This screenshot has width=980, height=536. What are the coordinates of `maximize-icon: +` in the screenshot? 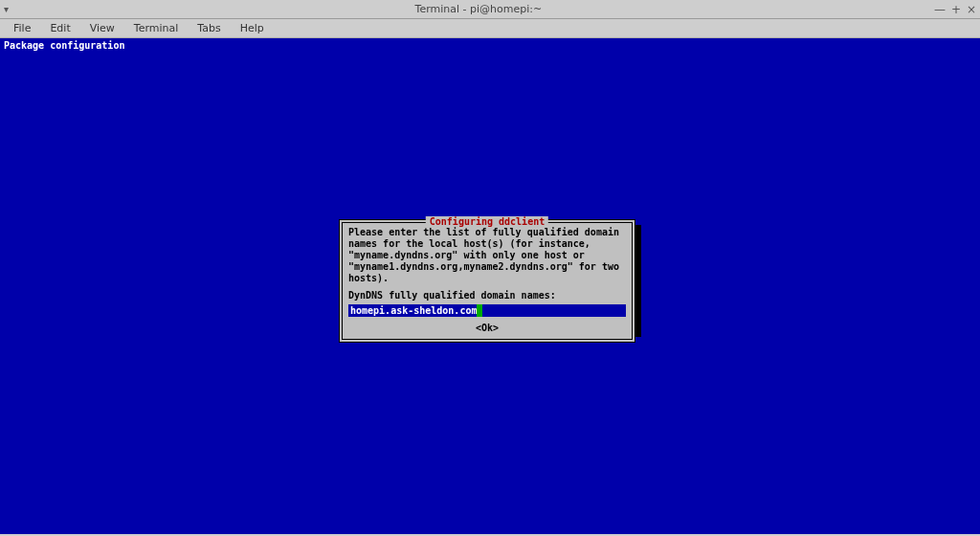 It's located at (956, 10).